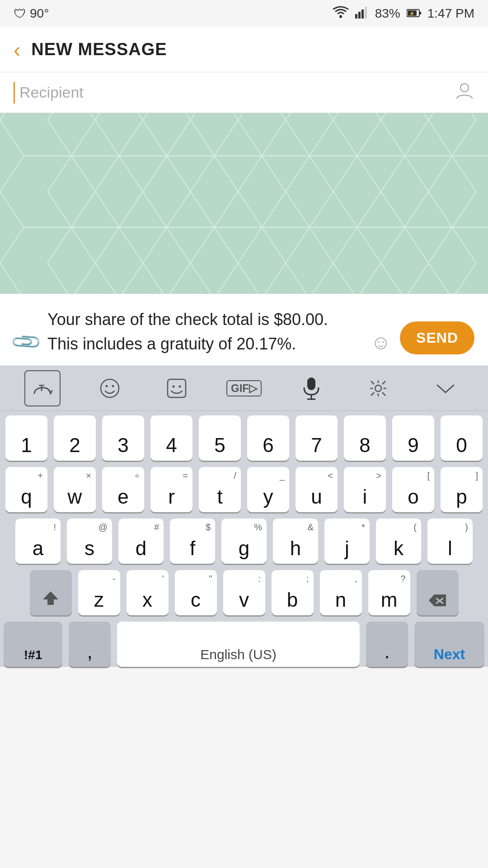 Image resolution: width=488 pixels, height=868 pixels. I want to click on emoji-toolbar-button, so click(110, 388).